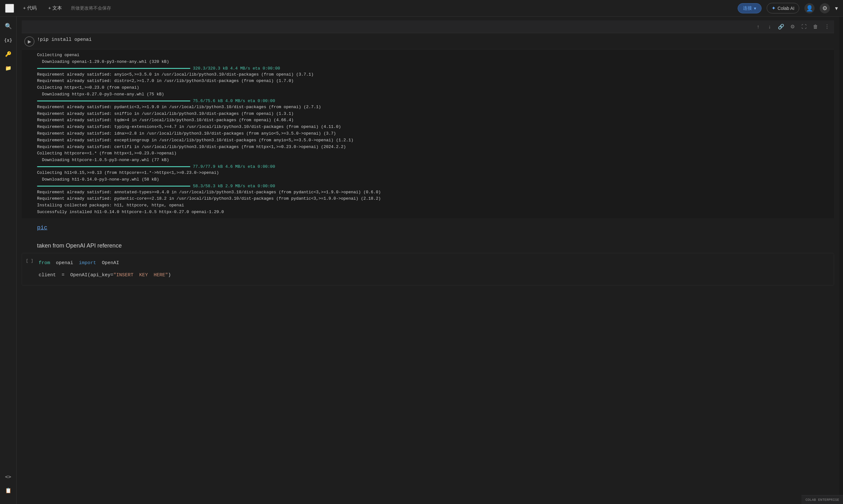  I want to click on progress-stats-2: 75.6/75.6 kB 4.0 MB/s eta 0:00:00, so click(234, 101).